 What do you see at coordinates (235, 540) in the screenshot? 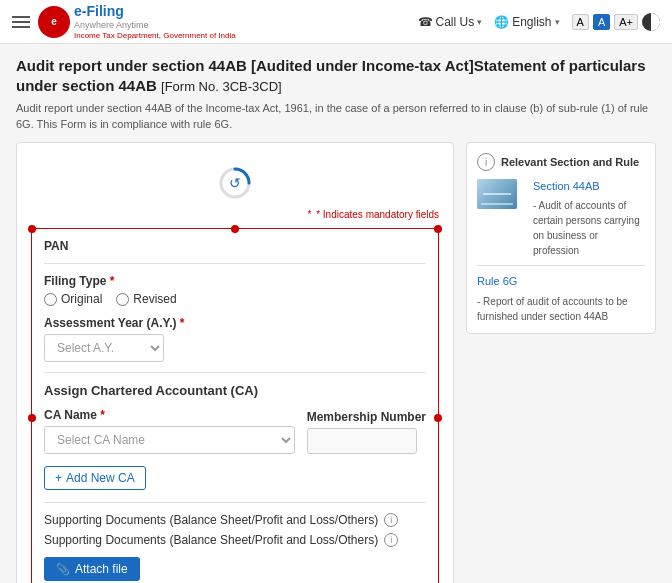
I see `doc2-row: Supporting Documents (Balance Sheet/Prof…` at bounding box center [235, 540].